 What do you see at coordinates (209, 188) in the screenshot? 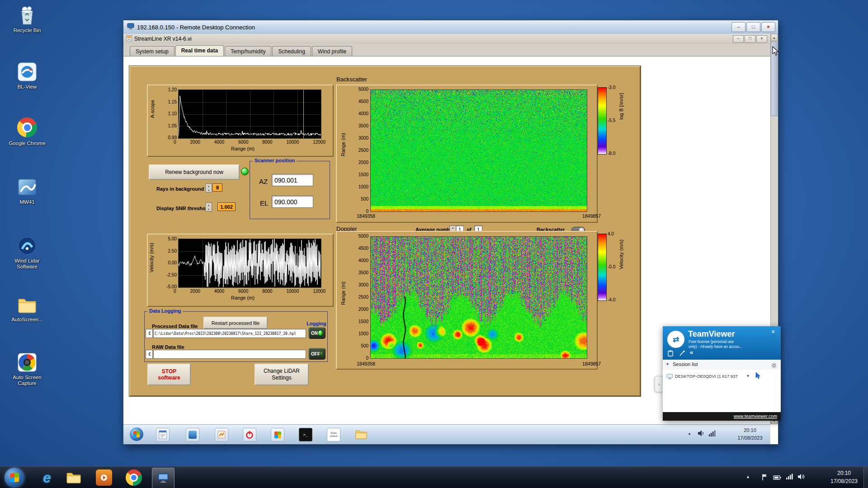
I see `rays-stepper: ▲▼` at bounding box center [209, 188].